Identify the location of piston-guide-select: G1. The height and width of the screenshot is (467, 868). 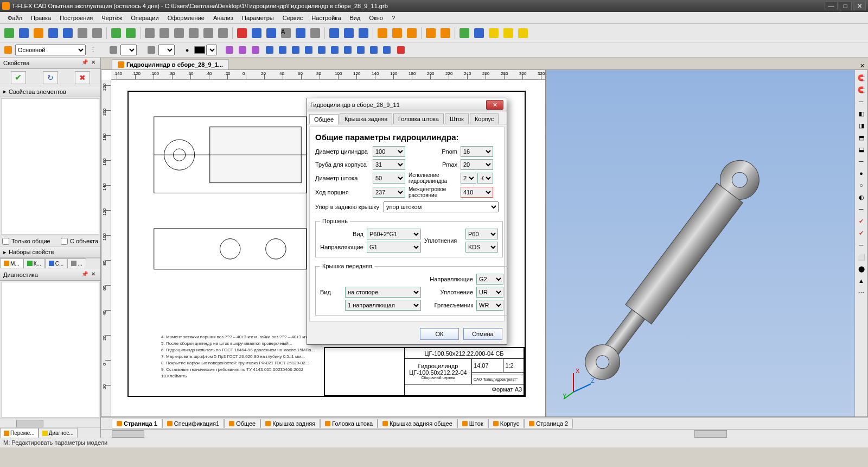
(394, 247).